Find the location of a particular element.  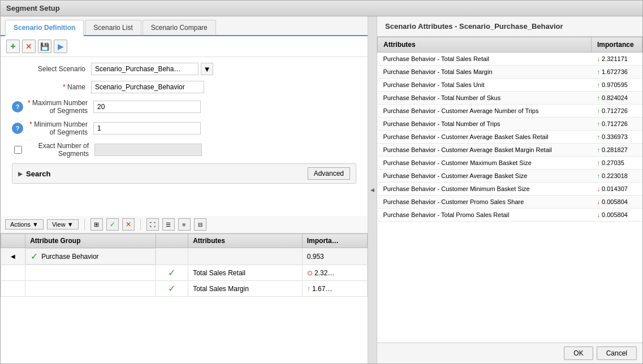

grid-view-icon: ⊞ is located at coordinates (97, 224).